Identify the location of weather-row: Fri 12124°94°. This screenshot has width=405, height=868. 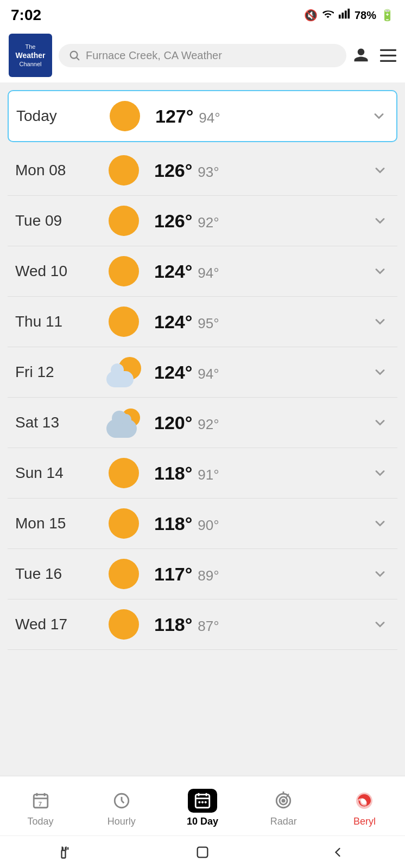
(202, 372).